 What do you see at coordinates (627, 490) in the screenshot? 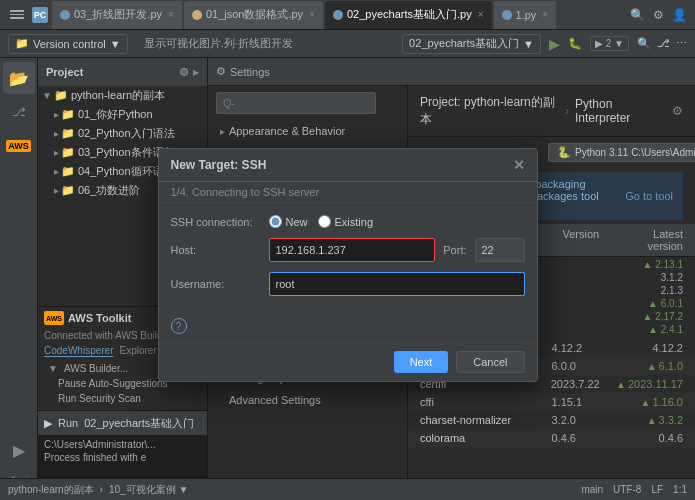
I see `encoding: UTF-8` at bounding box center [627, 490].